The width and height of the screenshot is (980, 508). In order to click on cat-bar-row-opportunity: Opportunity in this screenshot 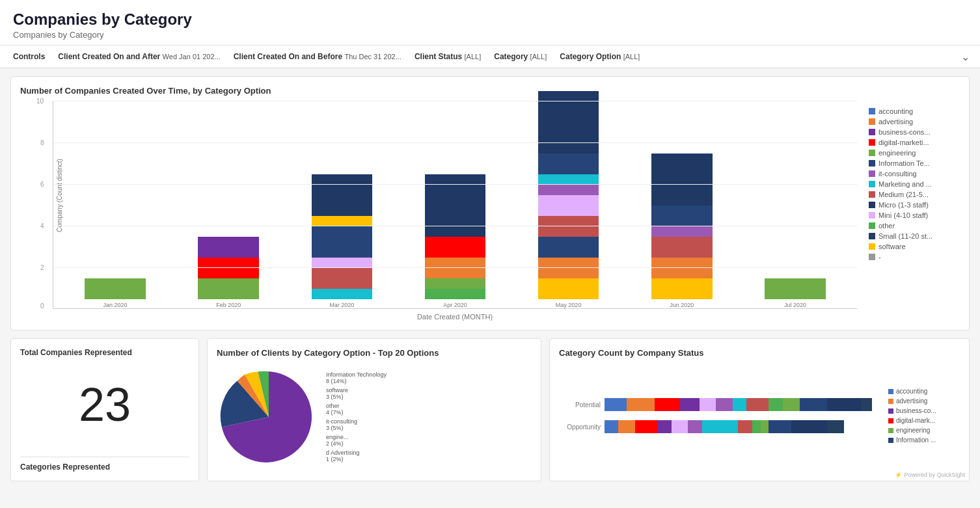, I will do `click(721, 427)`.